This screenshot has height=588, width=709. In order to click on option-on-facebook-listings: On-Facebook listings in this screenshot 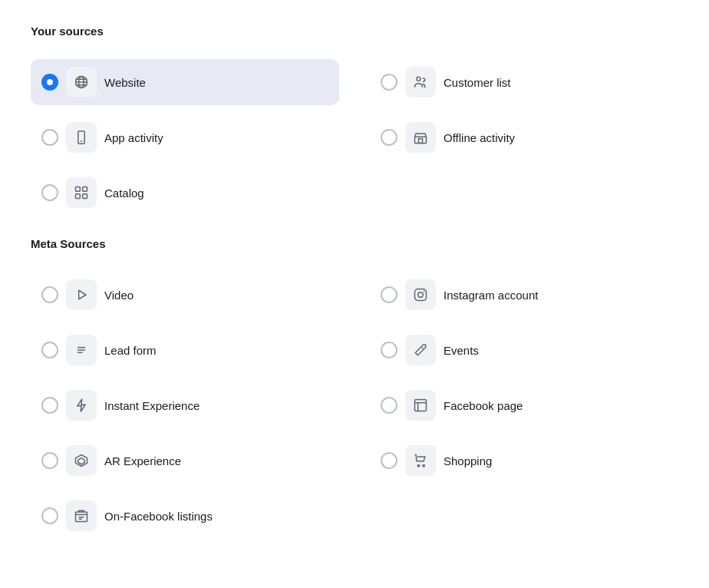, I will do `click(185, 516)`.